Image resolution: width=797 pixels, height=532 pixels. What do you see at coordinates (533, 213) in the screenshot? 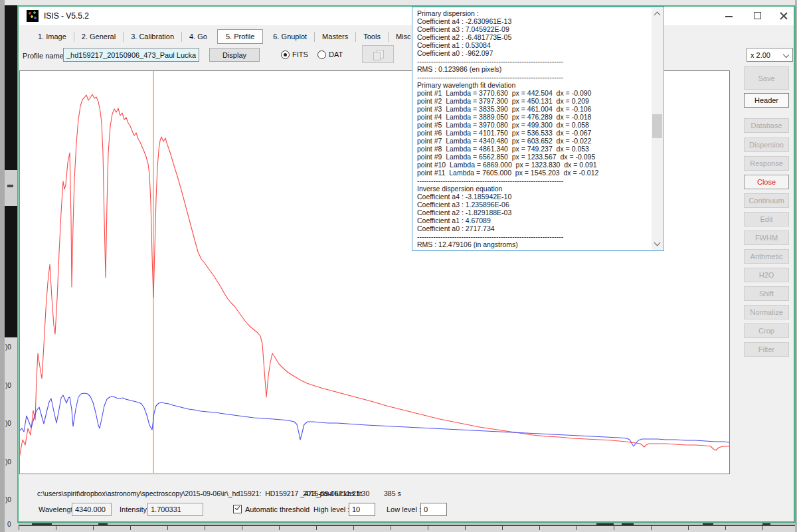
I see `report-line: Coefficient a2 : -1.829188E-03` at bounding box center [533, 213].